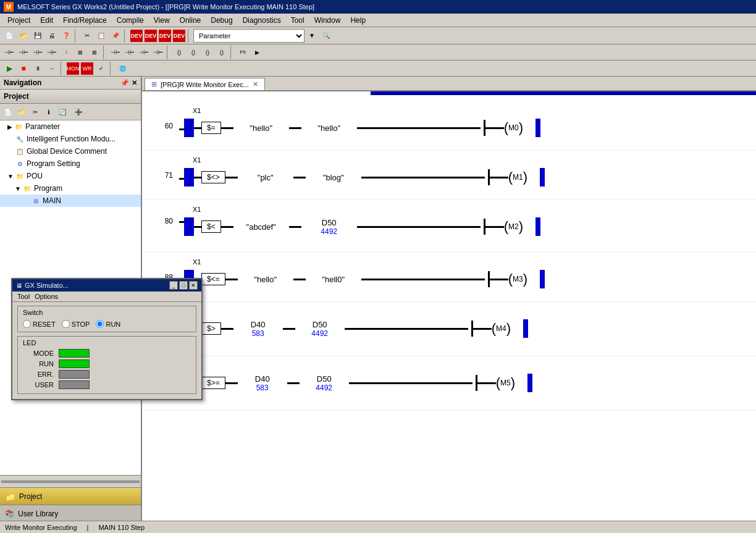 Image resolution: width=756 pixels, height=533 pixels. Describe the element at coordinates (9, 52) in the screenshot. I see `ladder-btn-1: ⊣⊢` at that location.